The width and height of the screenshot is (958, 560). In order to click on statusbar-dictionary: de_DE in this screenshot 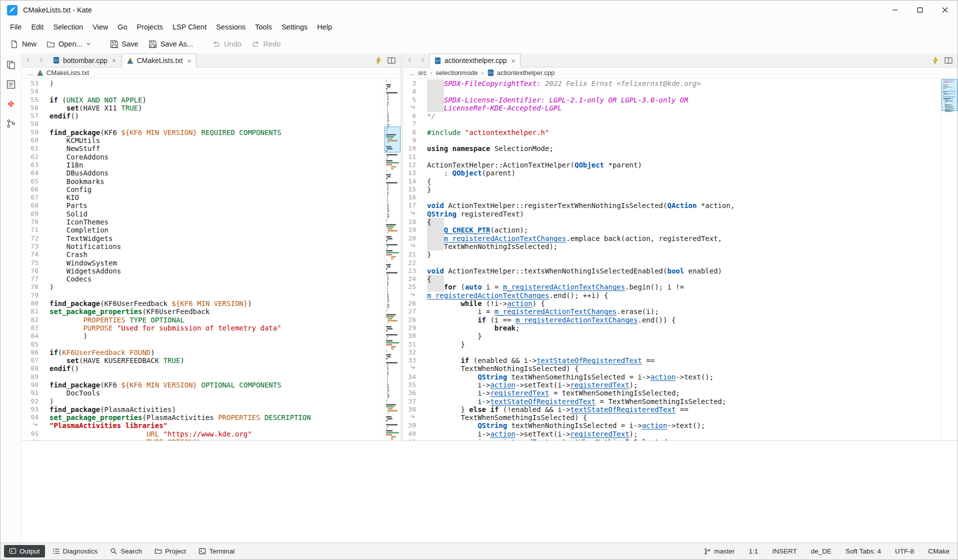, I will do `click(821, 551)`.